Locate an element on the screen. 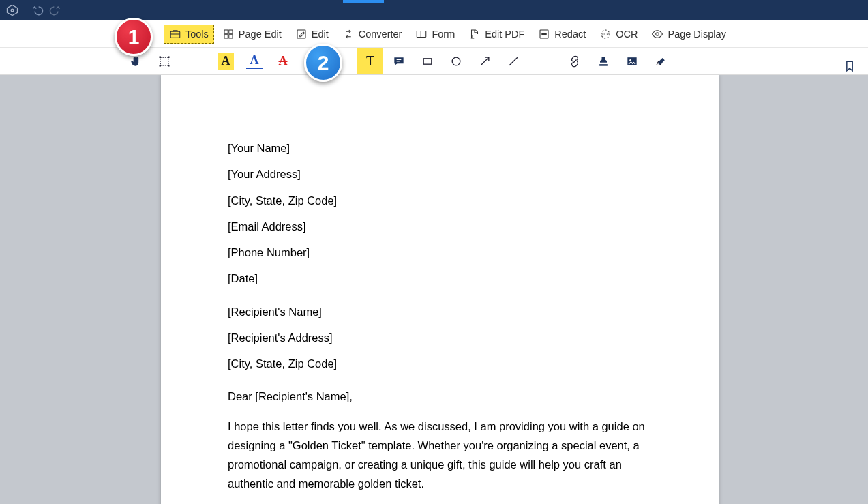  tab-ocr-label: OCR is located at coordinates (627, 34).